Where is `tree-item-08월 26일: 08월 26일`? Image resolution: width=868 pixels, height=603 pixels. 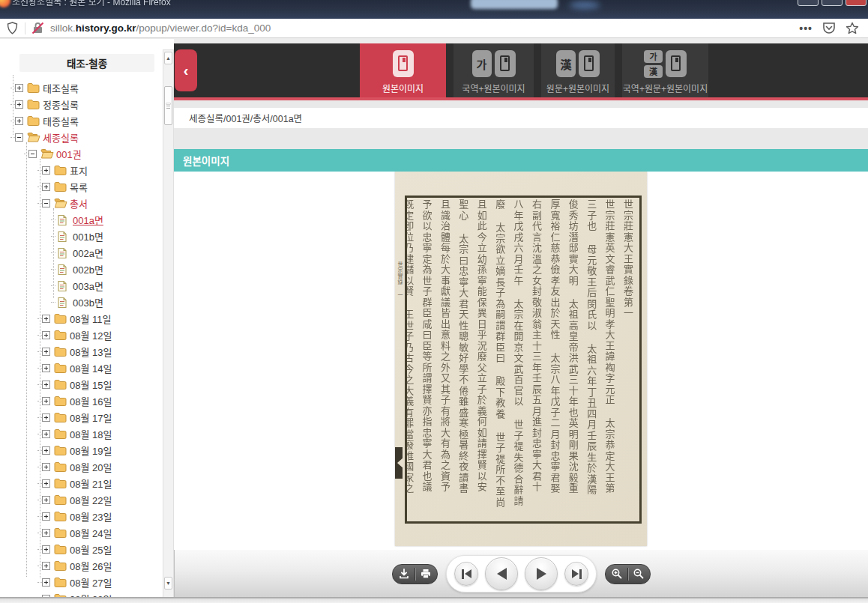 tree-item-08월 26일: 08월 26일 is located at coordinates (91, 566).